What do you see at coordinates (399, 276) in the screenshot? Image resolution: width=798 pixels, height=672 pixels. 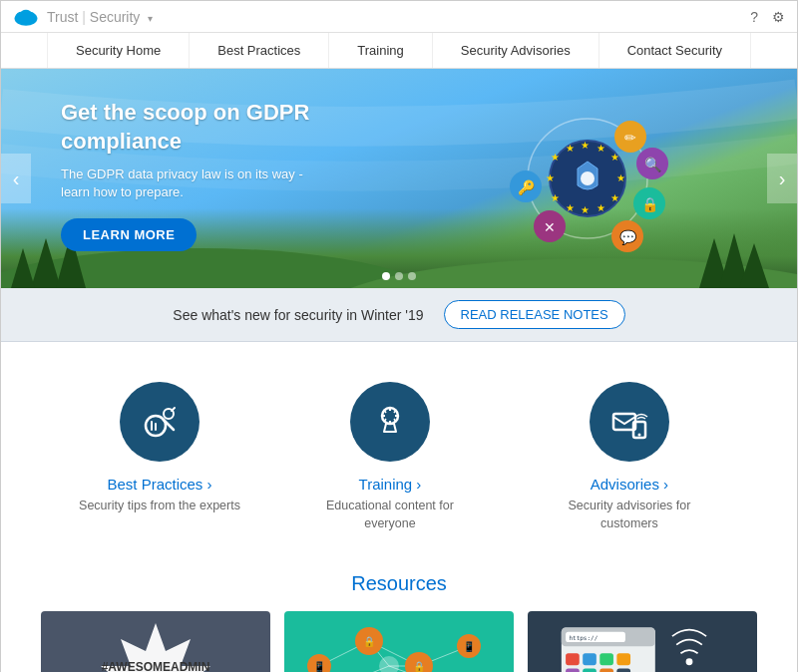 I see `carousel-dots` at bounding box center [399, 276].